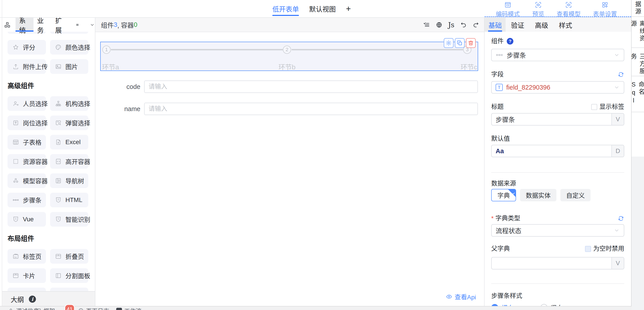  Describe the element at coordinates (618, 151) in the screenshot. I see `default-data-button: D` at that location.